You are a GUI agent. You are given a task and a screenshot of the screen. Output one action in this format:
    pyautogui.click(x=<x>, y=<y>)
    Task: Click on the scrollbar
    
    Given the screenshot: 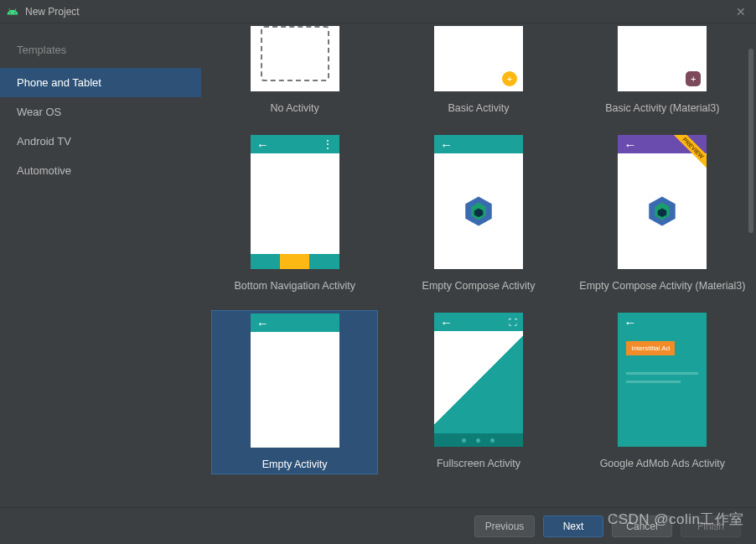 What is the action you would take?
    pyautogui.click(x=751, y=153)
    